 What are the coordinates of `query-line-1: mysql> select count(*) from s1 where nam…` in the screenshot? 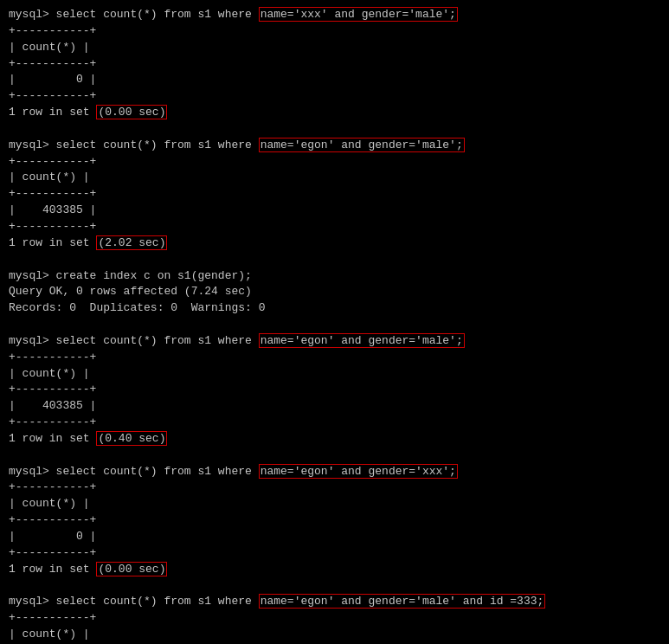 It's located at (334, 16).